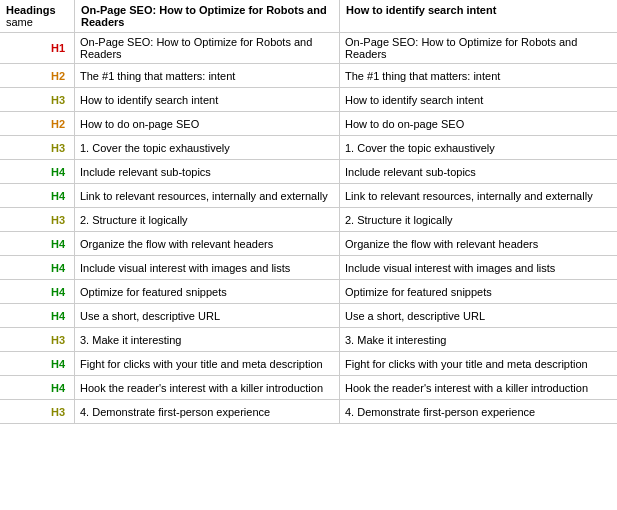 Image resolution: width=617 pixels, height=510 pixels. Describe the element at coordinates (478, 172) in the screenshot. I see `heading-right-text: Include relevant sub-topics` at that location.